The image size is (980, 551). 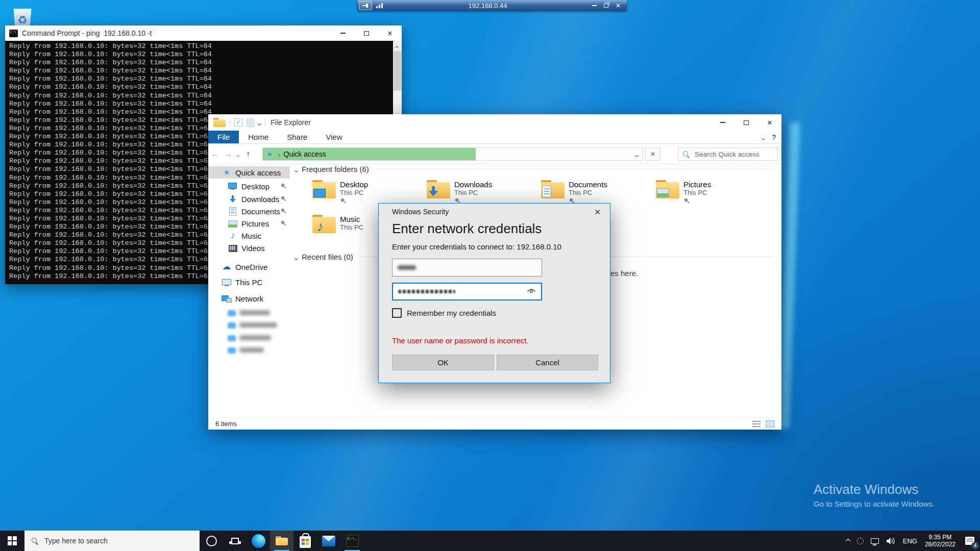 I want to click on dialog-close-button: ✕, so click(x=597, y=212).